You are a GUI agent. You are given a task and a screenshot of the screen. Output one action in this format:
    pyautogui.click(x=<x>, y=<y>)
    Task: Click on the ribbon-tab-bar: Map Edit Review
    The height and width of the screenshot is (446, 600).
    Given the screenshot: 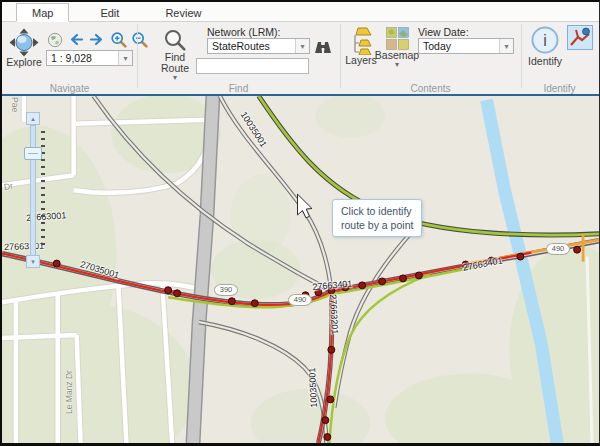 What is the action you would take?
    pyautogui.click(x=300, y=12)
    